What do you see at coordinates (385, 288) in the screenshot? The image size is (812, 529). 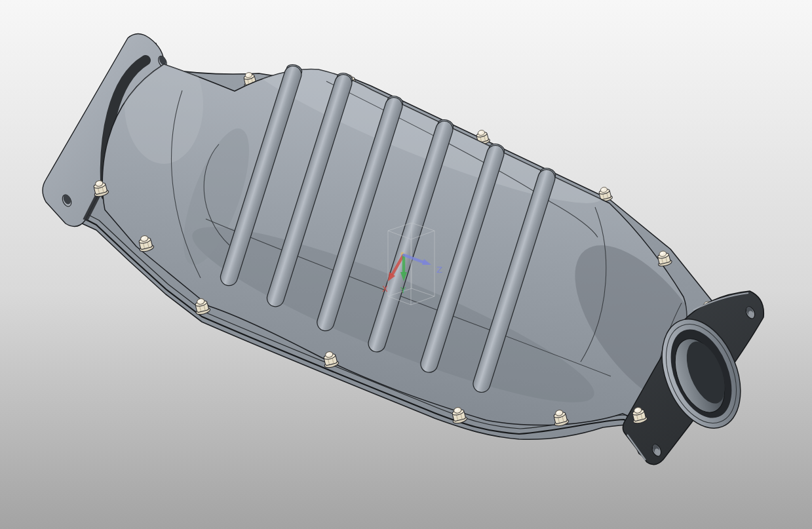 I see `x-axis-label: X` at bounding box center [385, 288].